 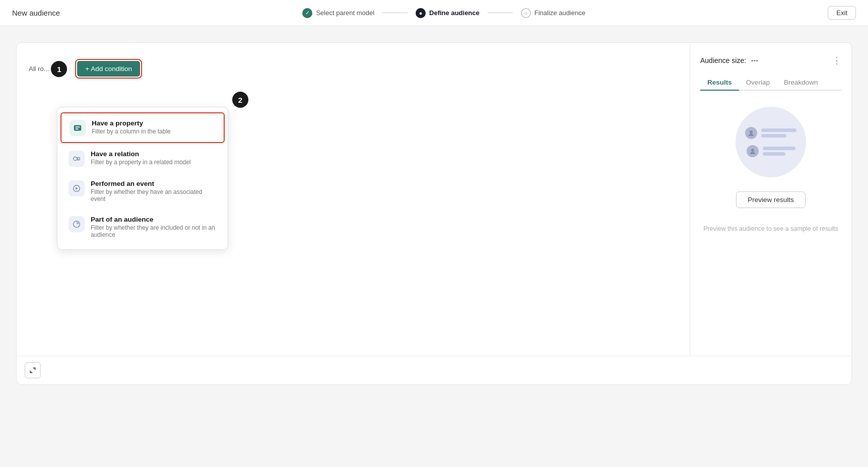 I want to click on have-relation-subtitle: Filter by a property in a related model, so click(x=141, y=162).